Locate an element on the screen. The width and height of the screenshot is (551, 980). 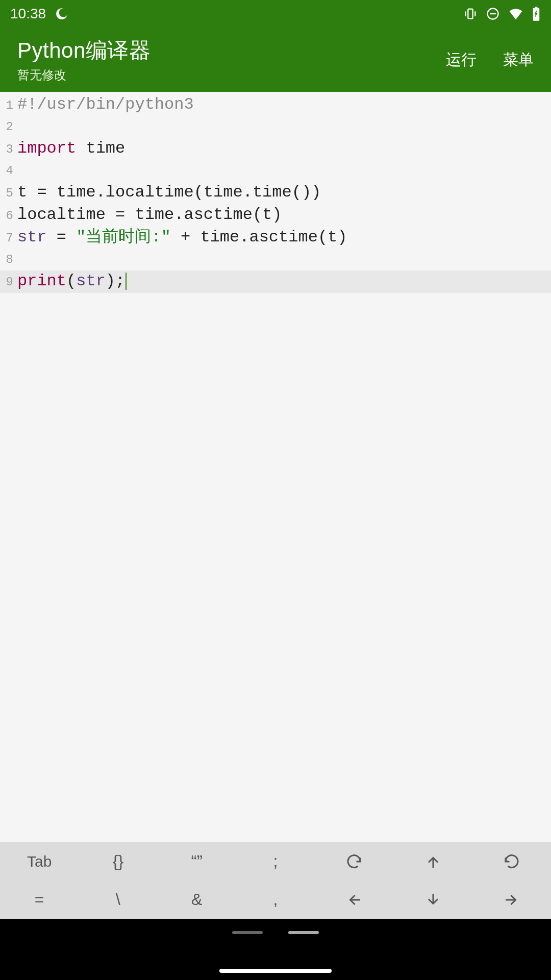
run-button: 运行 is located at coordinates (461, 60).